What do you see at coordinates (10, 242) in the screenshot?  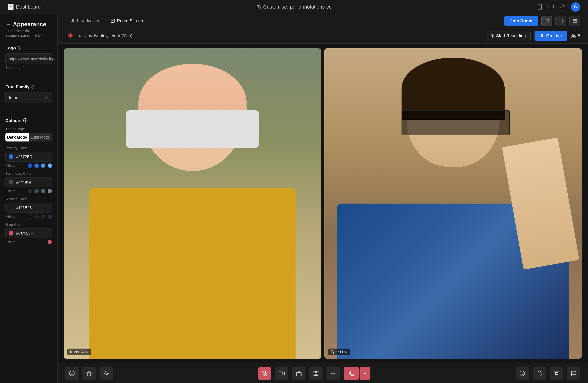 I see `palette-label-error: Palette` at bounding box center [10, 242].